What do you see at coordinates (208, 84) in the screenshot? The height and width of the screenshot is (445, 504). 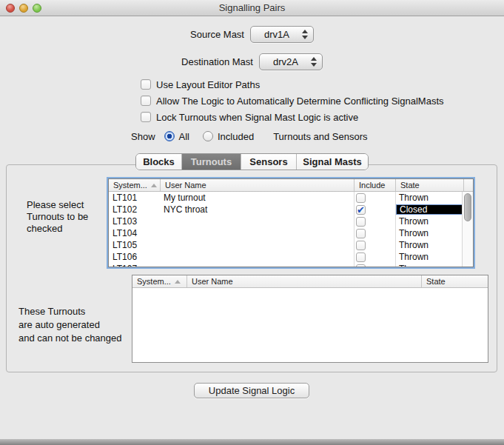 I see `use-layout-editor-paths-label: Use Layout Editor Paths` at bounding box center [208, 84].